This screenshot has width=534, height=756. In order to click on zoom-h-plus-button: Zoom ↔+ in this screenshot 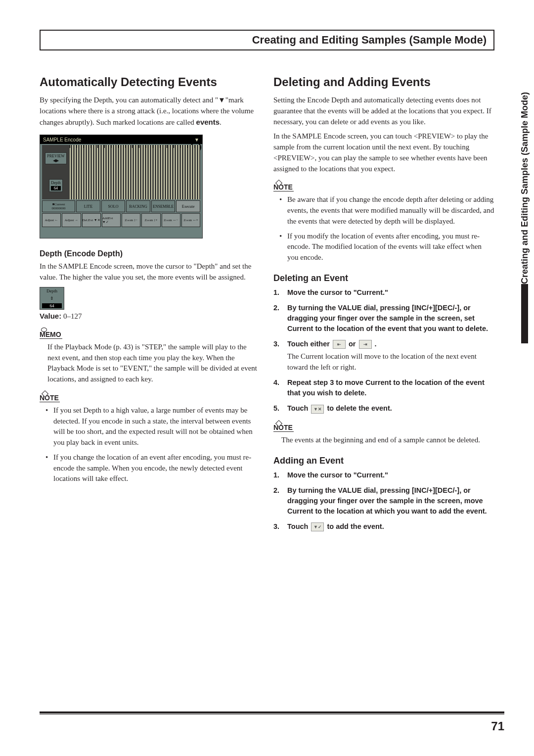, I will do `click(191, 220)`.